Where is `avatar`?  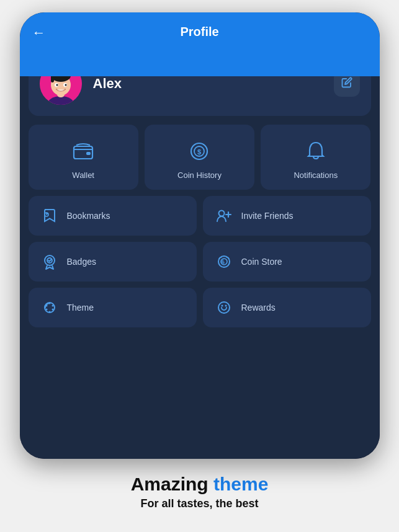
avatar is located at coordinates (61, 91).